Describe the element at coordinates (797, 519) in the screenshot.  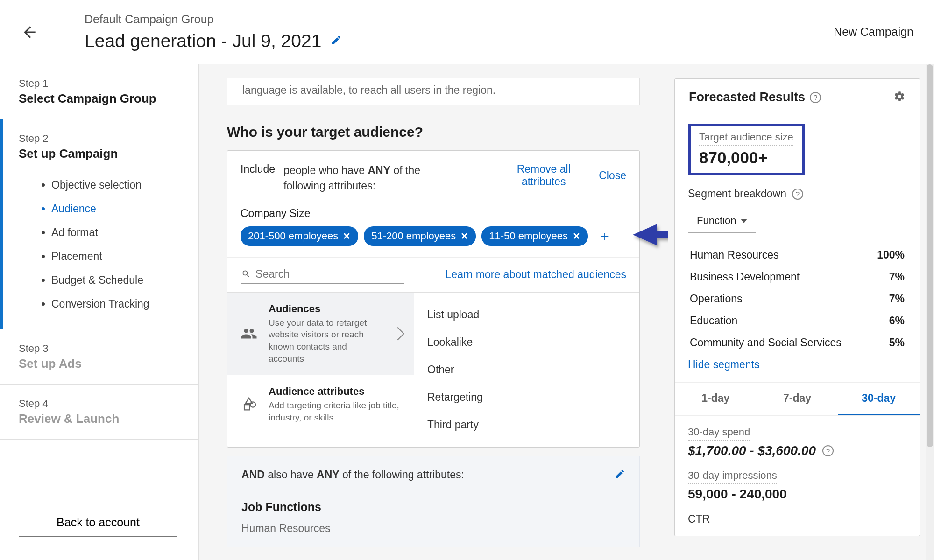
I see `ctr-label: CTR` at that location.